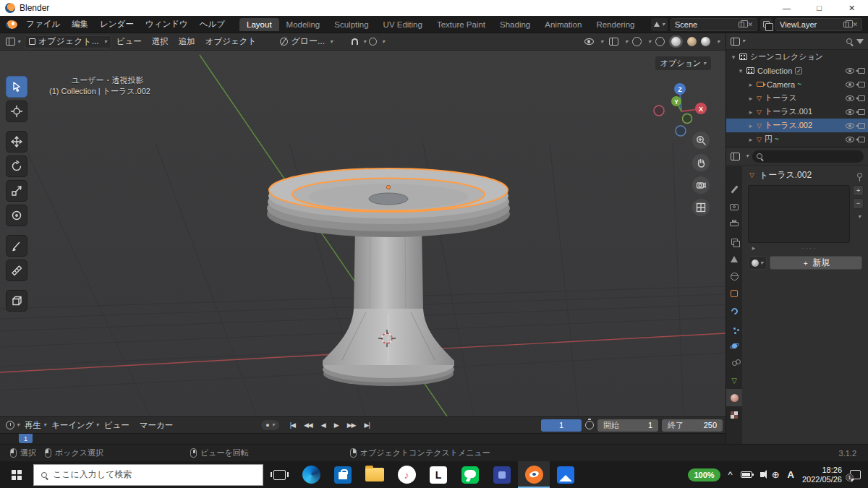  Describe the element at coordinates (701, 163) in the screenshot. I see `pan-hand-icon` at that location.